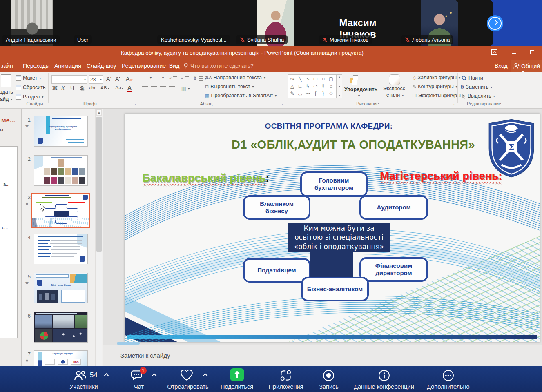 Image resolution: width=542 pixels, height=392 pixels. I want to click on tell-me-box: Что вы хотите сделать?, so click(222, 66).